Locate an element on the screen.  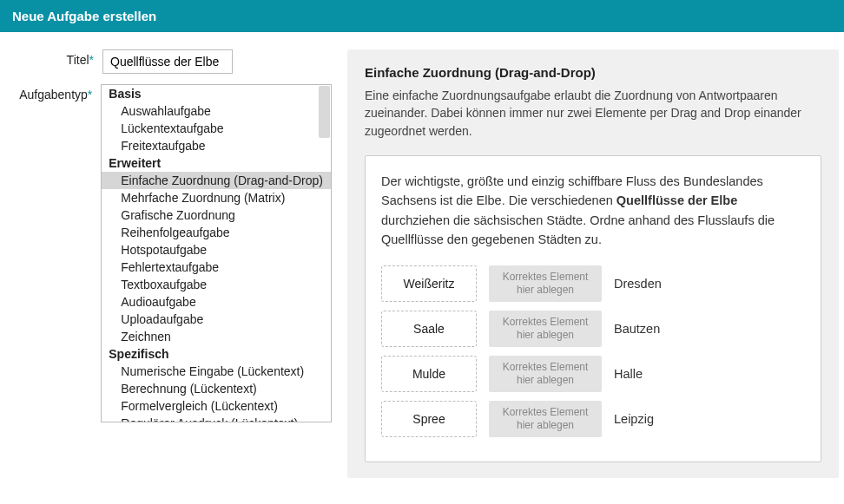
type-option: Lückentextaufgabe is located at coordinates (216, 128).